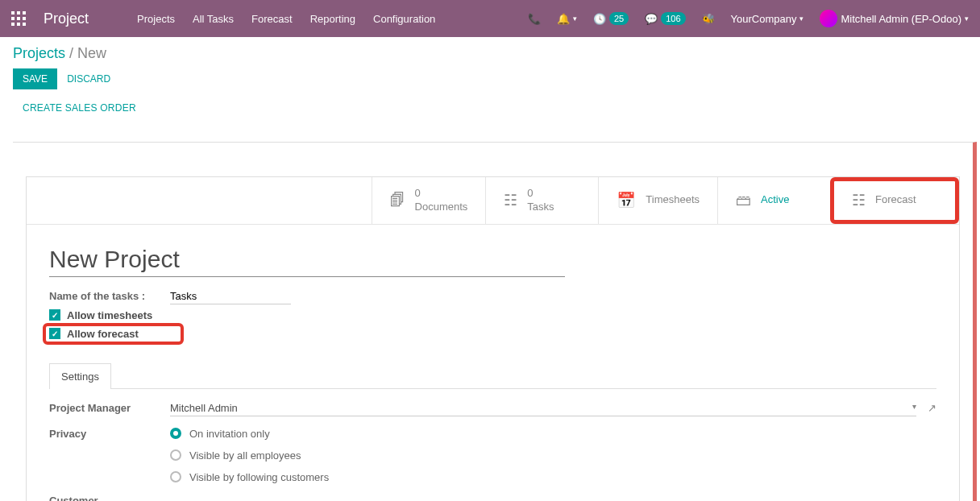 The width and height of the screenshot is (980, 501). What do you see at coordinates (611, 19) in the screenshot?
I see `activities-icon: 🕓25` at bounding box center [611, 19].